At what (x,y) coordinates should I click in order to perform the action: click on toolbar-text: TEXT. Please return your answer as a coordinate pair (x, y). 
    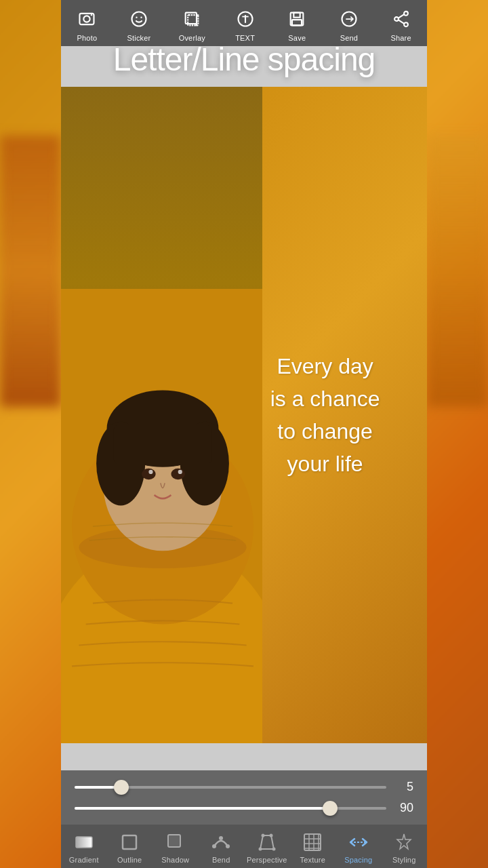
    Looking at the image, I should click on (245, 24).